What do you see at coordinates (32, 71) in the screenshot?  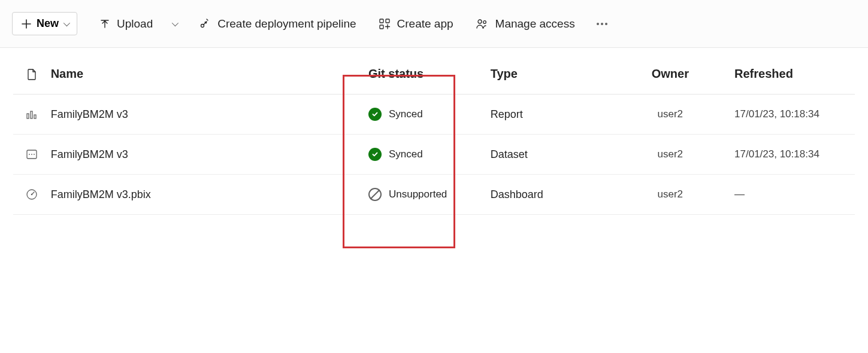 I see `header-icon` at bounding box center [32, 71].